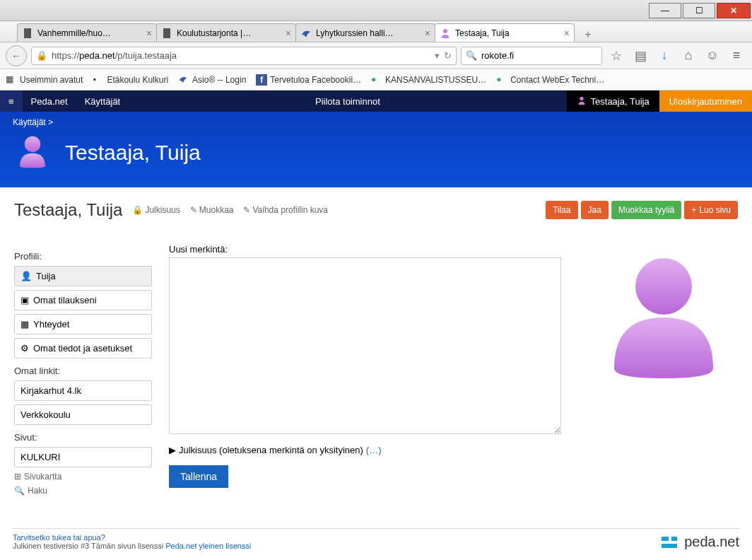 The height and width of the screenshot is (560, 752). Describe the element at coordinates (83, 276) in the screenshot. I see `sidebar-item-tuija: 👤Tuija` at that location.